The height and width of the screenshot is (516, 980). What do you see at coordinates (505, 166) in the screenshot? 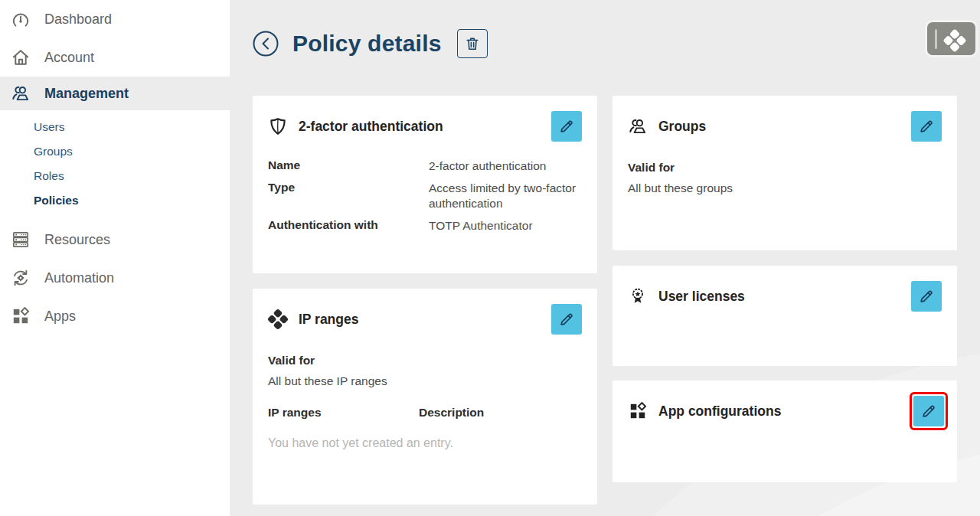
I see `field-value: 2-factor authentication` at bounding box center [505, 166].